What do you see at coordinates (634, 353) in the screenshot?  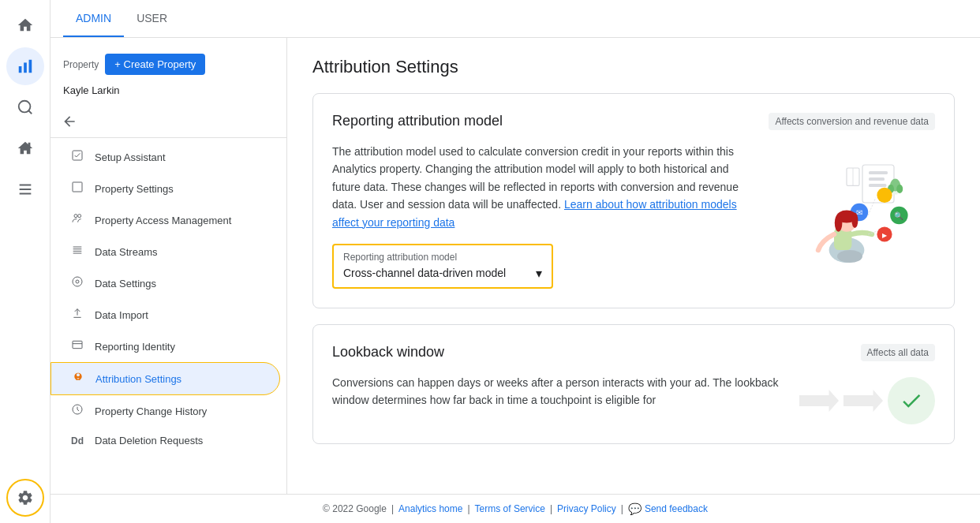 I see `lookback-card-header: Lookback window Affects all data` at bounding box center [634, 353].